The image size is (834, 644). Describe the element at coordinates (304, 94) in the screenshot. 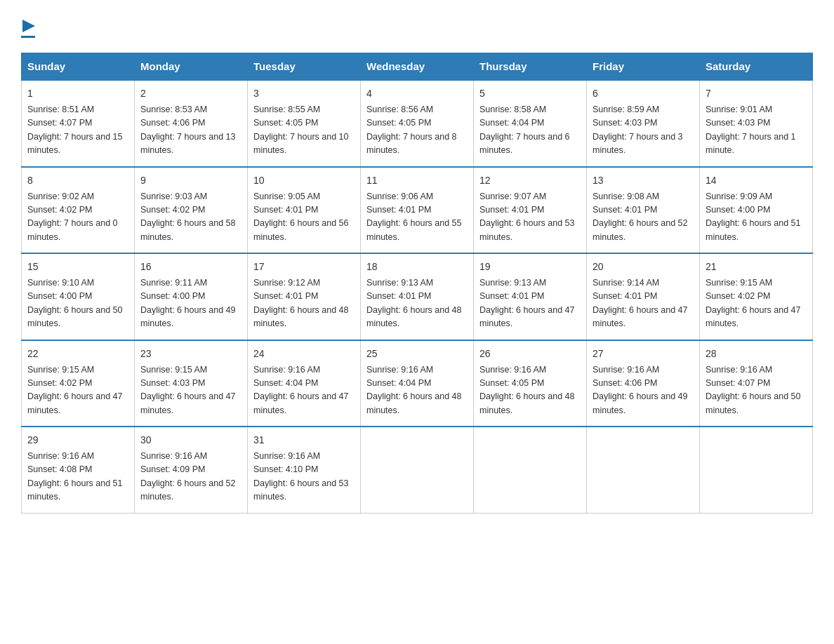

I see `day-number: 3` at that location.